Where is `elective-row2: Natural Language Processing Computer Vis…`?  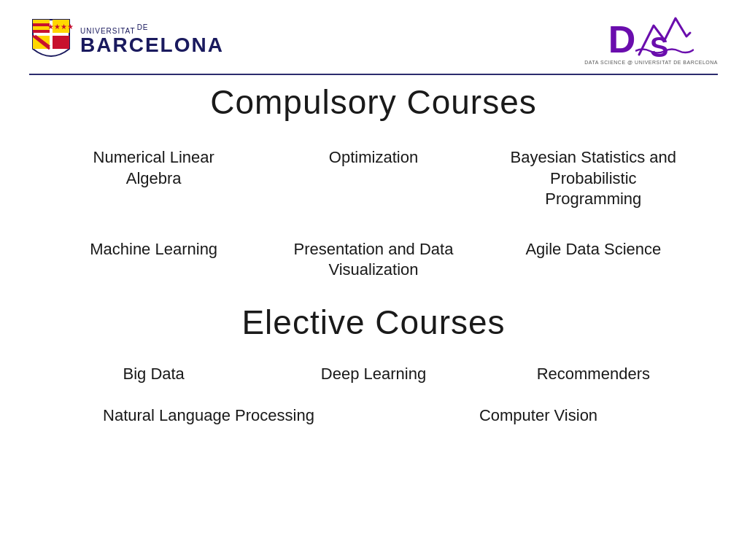 elective-row2: Natural Language Processing Computer Vis… is located at coordinates (374, 416).